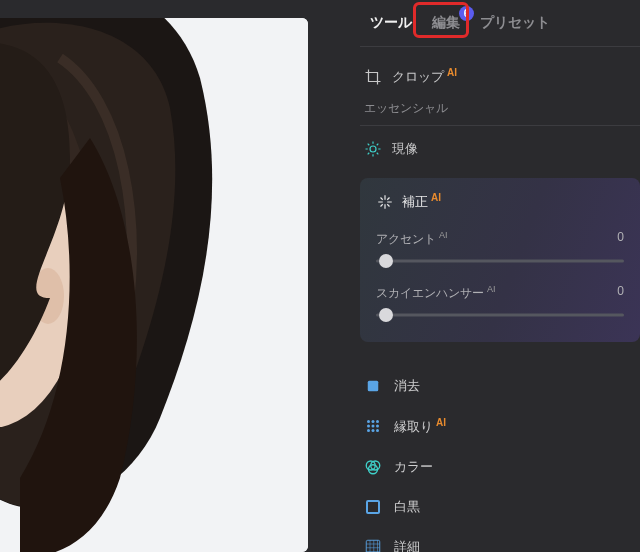 The image size is (640, 552). I want to click on enhance-title-row: 補正AI, so click(500, 202).